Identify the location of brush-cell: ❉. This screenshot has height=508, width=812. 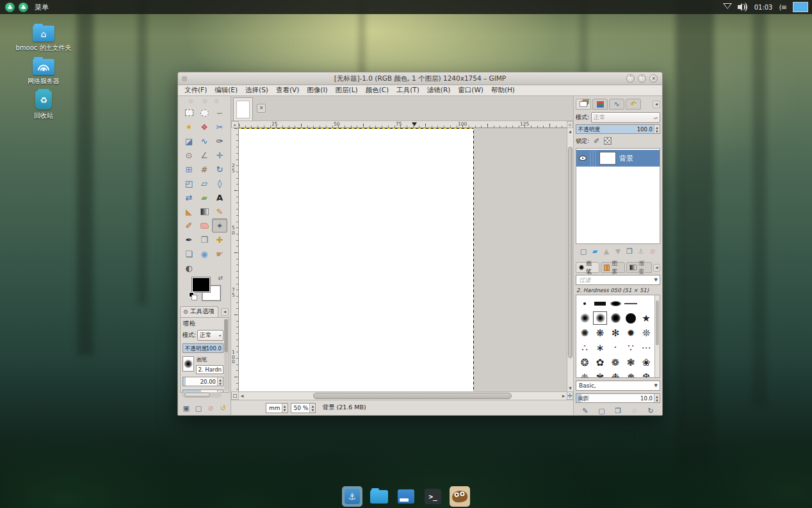
(615, 374).